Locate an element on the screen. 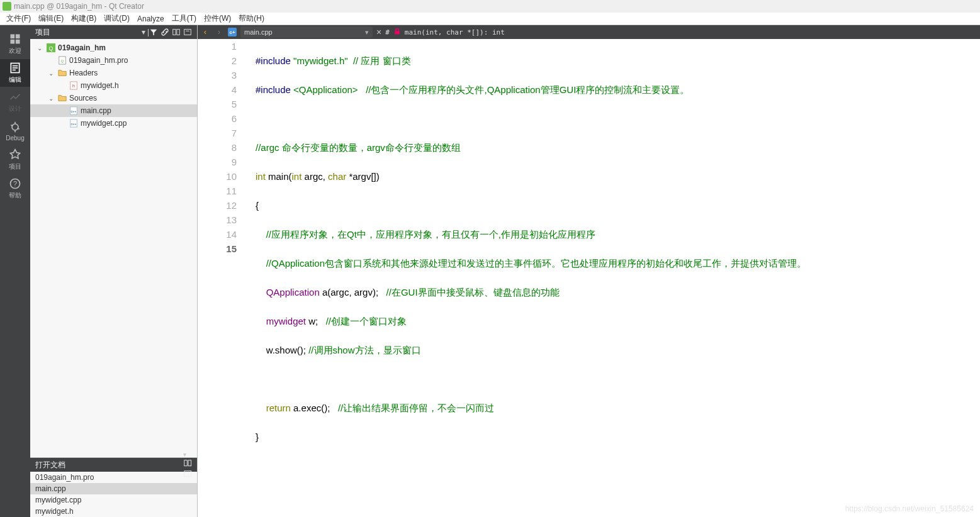 This screenshot has width=980, height=517. tree-root-label: 019again_hm is located at coordinates (82, 48).